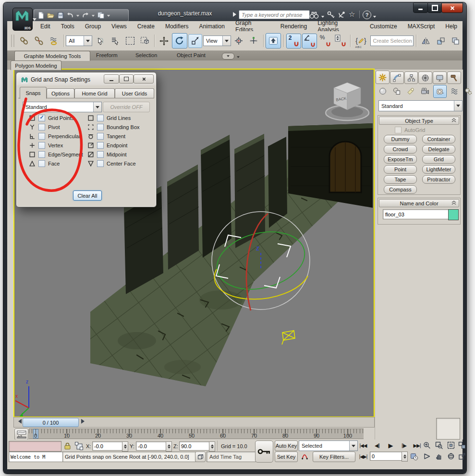 The height and width of the screenshot is (476, 475). What do you see at coordinates (212, 446) in the screenshot?
I see `z-spinner` at bounding box center [212, 446].